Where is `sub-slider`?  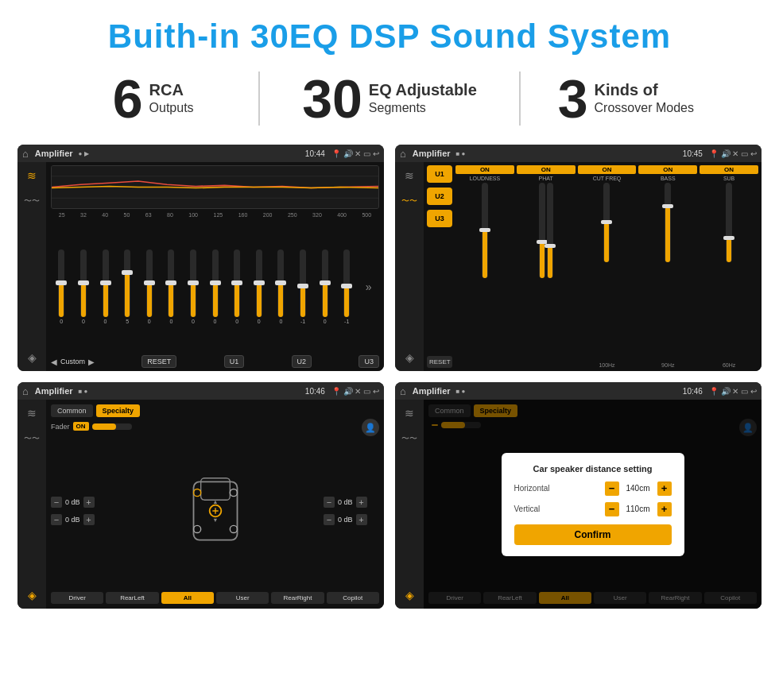 sub-slider is located at coordinates (729, 222).